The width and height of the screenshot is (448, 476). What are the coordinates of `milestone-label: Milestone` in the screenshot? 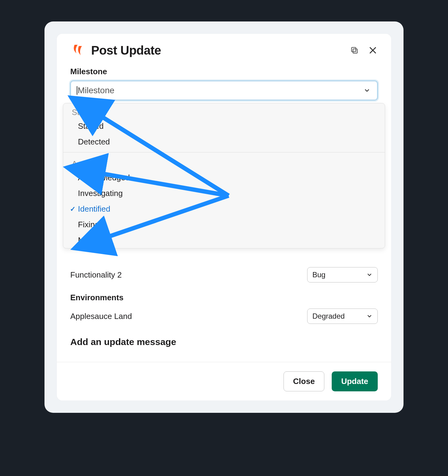 It's located at (224, 72).